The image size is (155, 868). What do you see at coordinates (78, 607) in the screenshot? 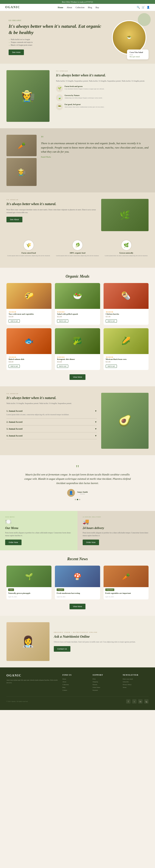
I see `news-view-more-button: View More` at bounding box center [78, 607].